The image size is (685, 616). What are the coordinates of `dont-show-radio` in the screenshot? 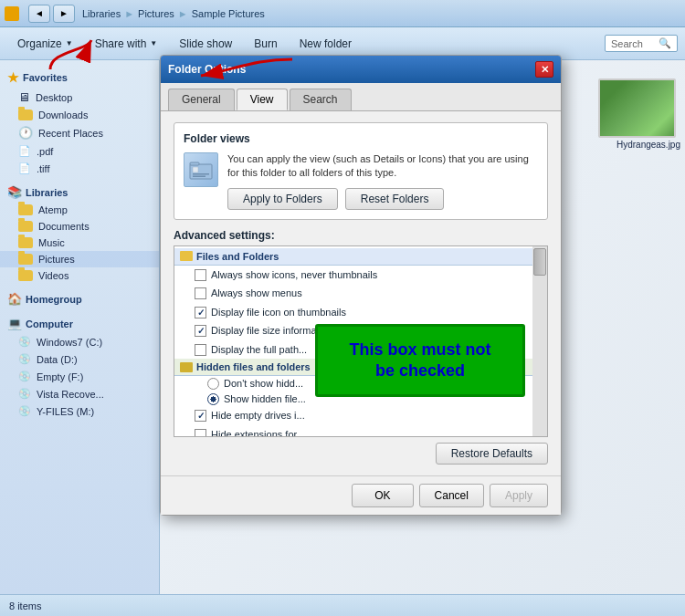 It's located at (214, 383).